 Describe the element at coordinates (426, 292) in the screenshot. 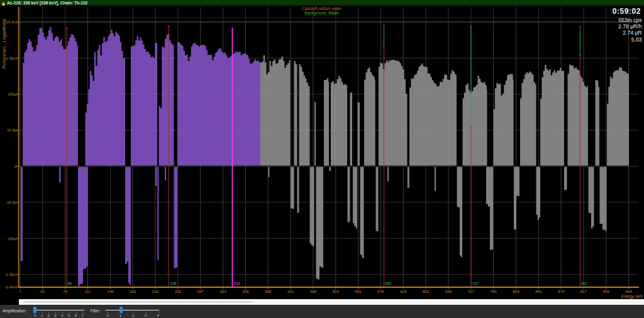

I see `svg-text: 652` at that location.